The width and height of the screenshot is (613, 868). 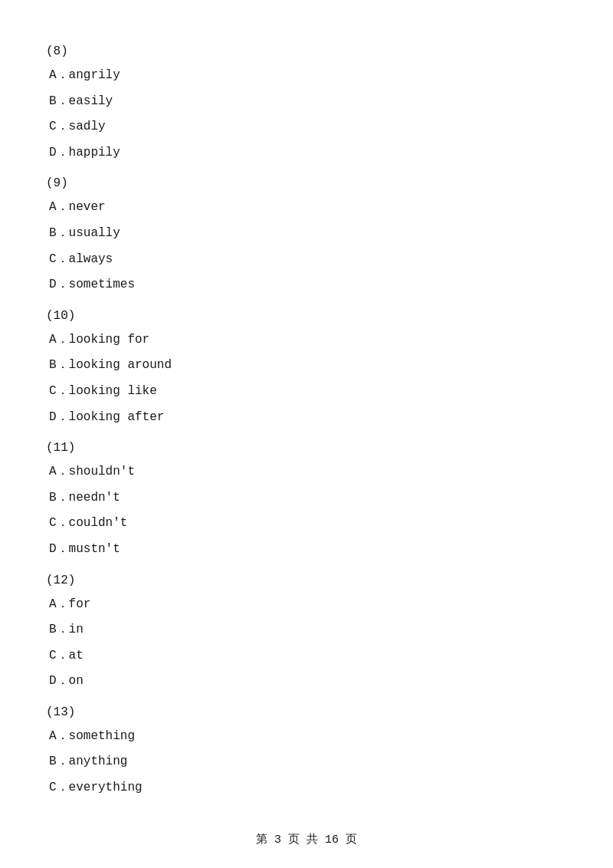 I want to click on footer-text: 第 3 页 共 16 页, so click(x=306, y=840).